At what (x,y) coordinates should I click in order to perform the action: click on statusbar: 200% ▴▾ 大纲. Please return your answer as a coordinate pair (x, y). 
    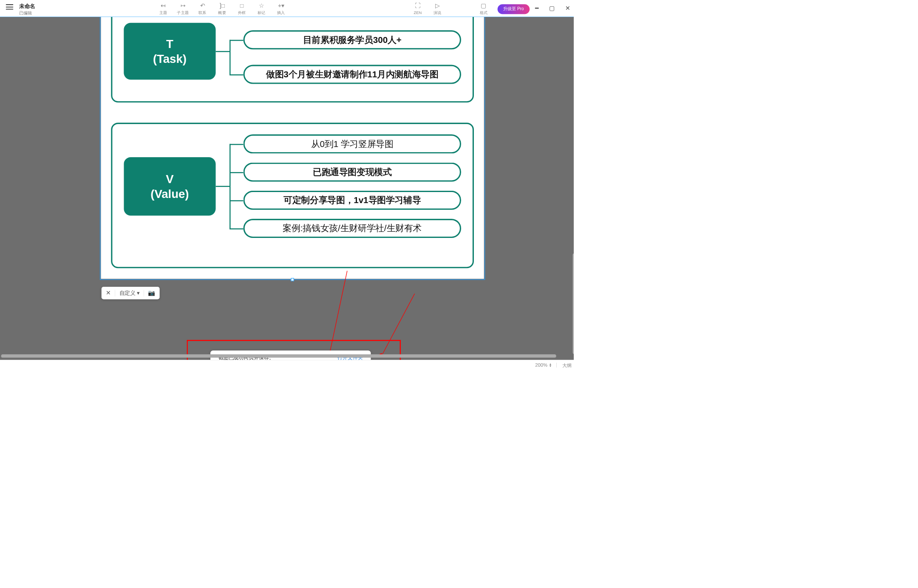
    Looking at the image, I should click on (287, 364).